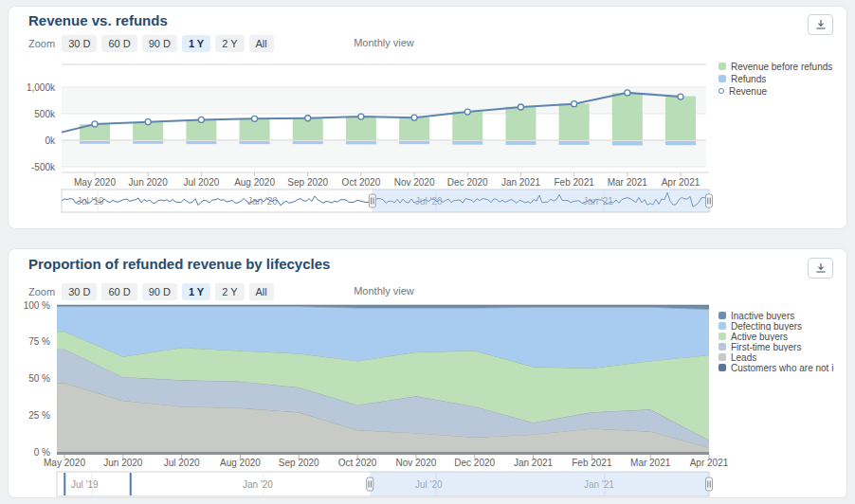  What do you see at coordinates (417, 462) in the screenshot?
I see `x-axis-label: Nov 2020` at bounding box center [417, 462].